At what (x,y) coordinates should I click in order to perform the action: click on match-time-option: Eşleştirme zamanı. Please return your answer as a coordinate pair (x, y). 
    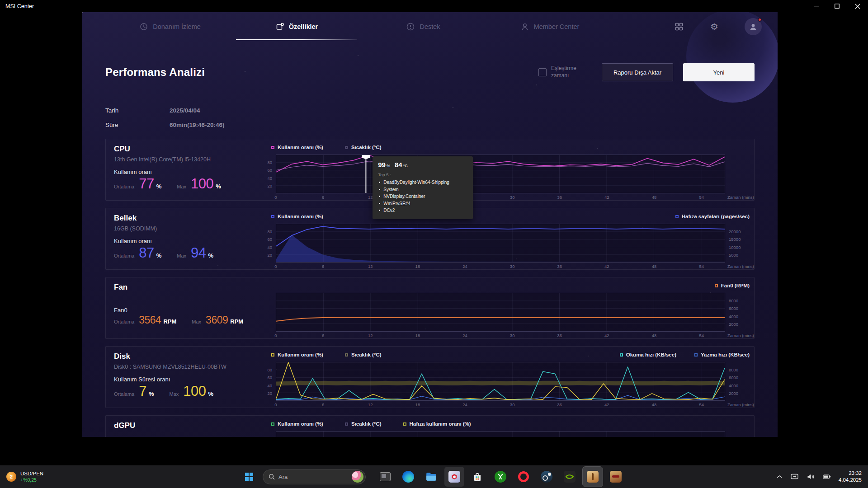
    Looking at the image, I should click on (563, 72).